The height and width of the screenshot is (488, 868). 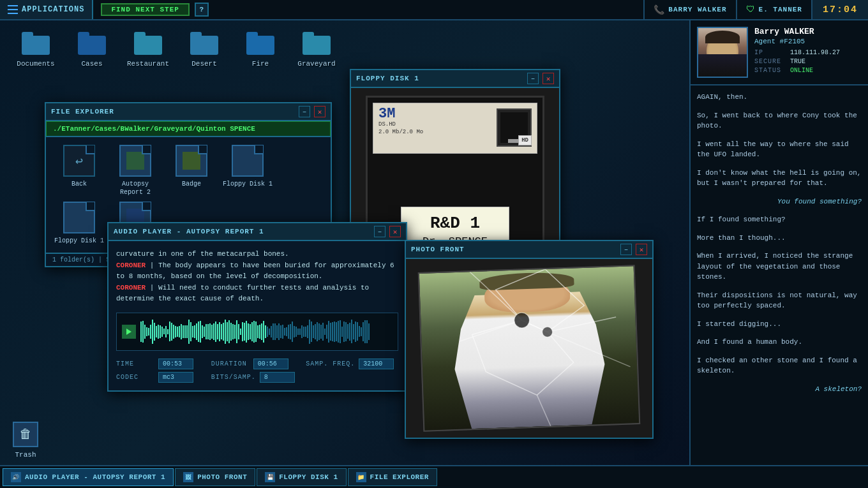 I want to click on file-item-badge: Badge, so click(x=191, y=171).